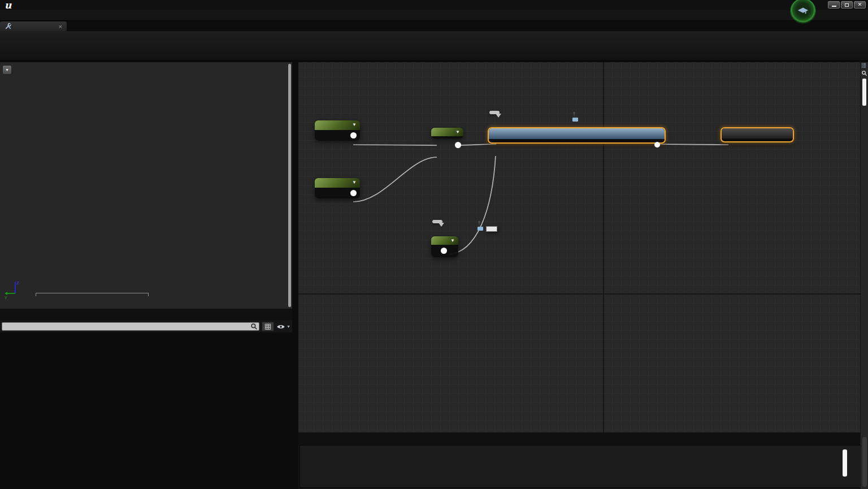 The image size is (868, 489). Describe the element at coordinates (337, 131) in the screenshot. I see `node-y-param: ▼` at that location.